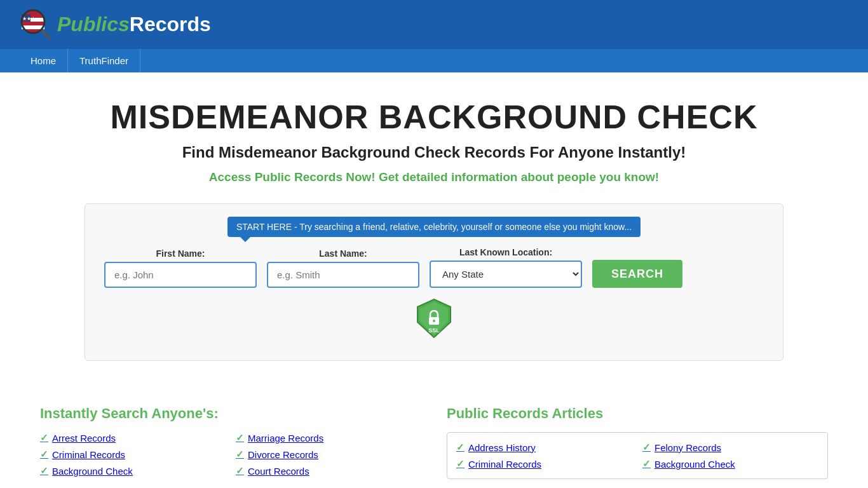 Image resolution: width=868 pixels, height=488 pixels. Describe the element at coordinates (343, 274) in the screenshot. I see `last-name-input` at that location.